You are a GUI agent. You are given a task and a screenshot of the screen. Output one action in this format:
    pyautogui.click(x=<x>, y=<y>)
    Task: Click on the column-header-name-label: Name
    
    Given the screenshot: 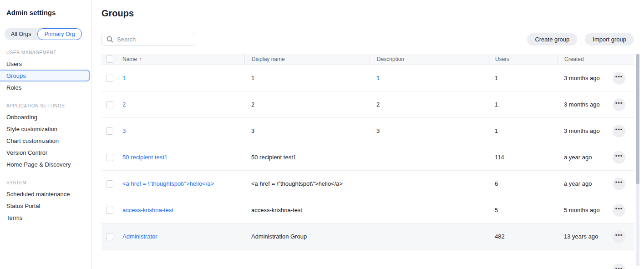 What is the action you would take?
    pyautogui.click(x=130, y=59)
    